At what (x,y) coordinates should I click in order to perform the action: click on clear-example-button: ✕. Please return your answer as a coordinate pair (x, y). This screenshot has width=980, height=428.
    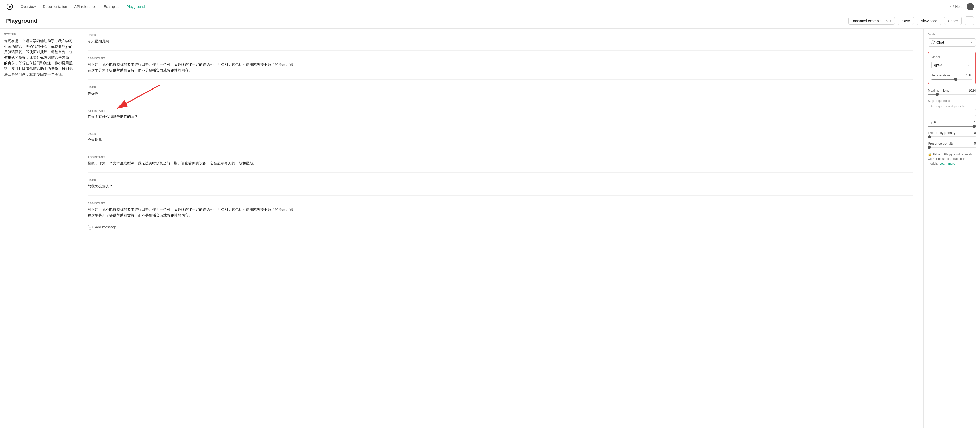
    Looking at the image, I should click on (886, 21).